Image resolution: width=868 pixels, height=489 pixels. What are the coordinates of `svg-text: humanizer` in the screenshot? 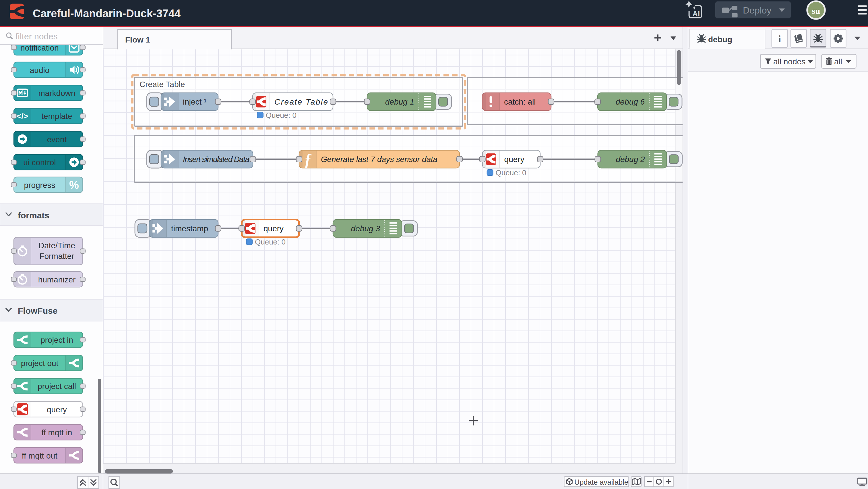 It's located at (57, 280).